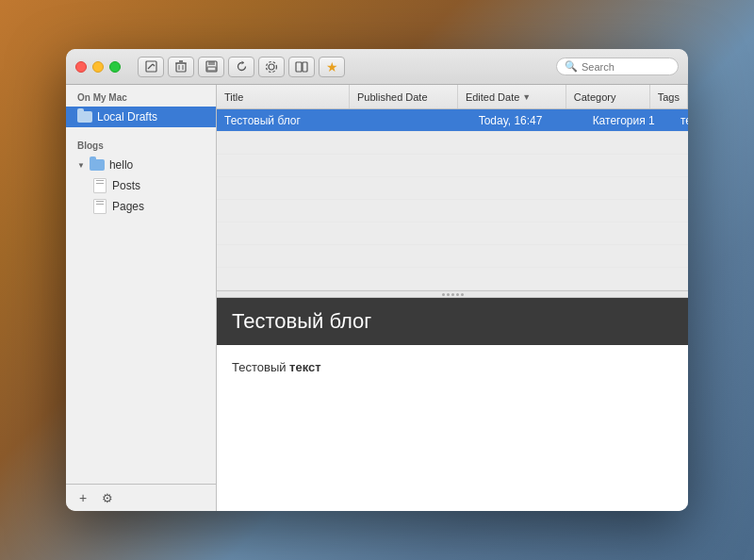  Describe the element at coordinates (211, 67) in the screenshot. I see `save-button` at that location.